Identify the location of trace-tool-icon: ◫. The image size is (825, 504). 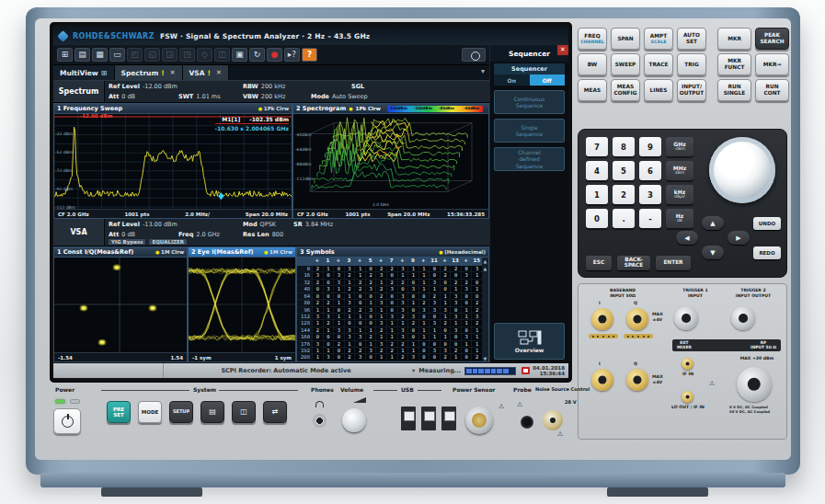
(223, 55).